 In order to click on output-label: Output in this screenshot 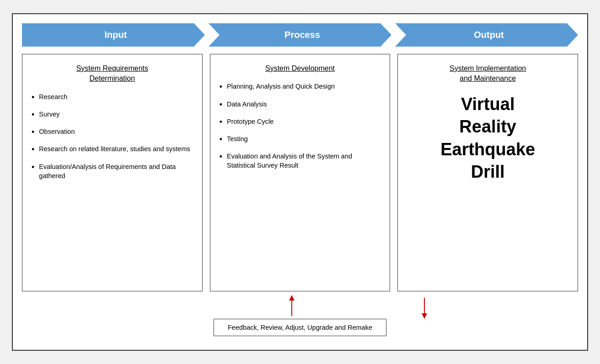, I will do `click(489, 35)`.